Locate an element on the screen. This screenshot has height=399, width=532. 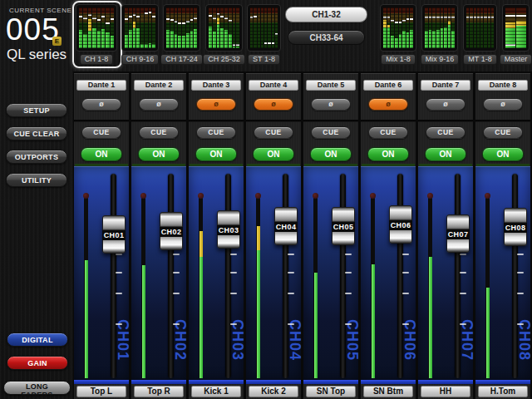
port-label: Dante 7 is located at coordinates (446, 85).